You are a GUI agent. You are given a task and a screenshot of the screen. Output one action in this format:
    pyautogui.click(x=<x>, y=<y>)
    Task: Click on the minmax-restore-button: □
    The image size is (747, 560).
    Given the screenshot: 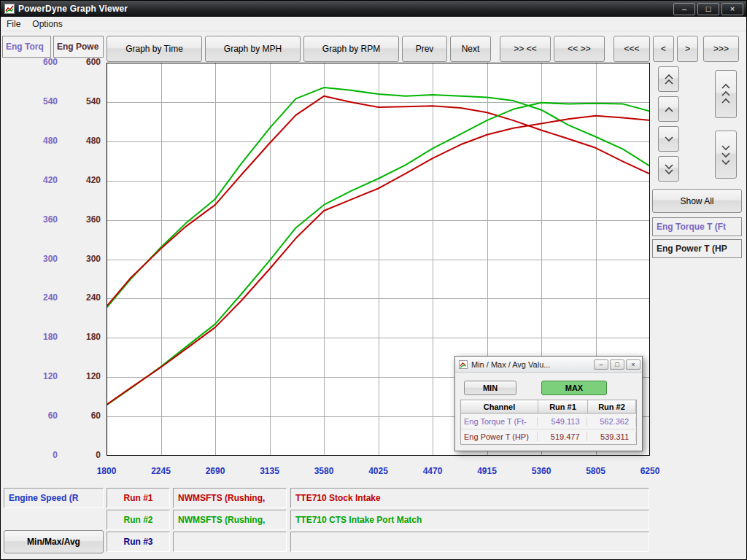 What is the action you would take?
    pyautogui.click(x=617, y=365)
    